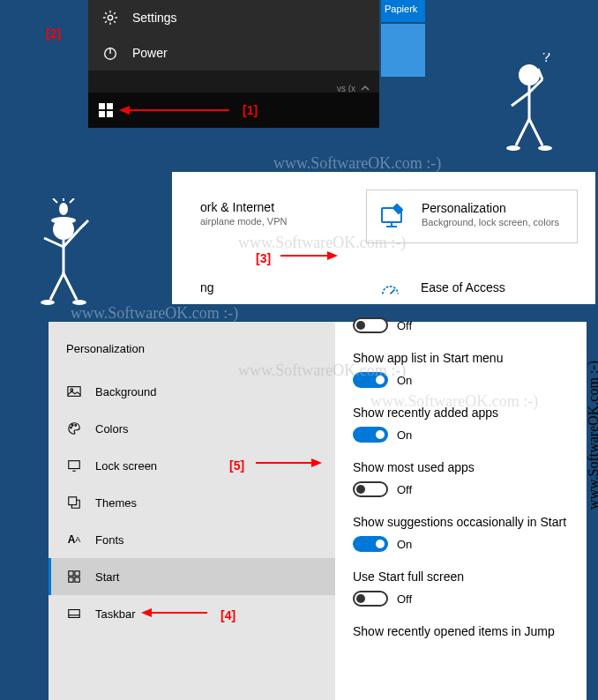 Image resolution: width=598 pixels, height=700 pixels. Describe the element at coordinates (490, 222) in the screenshot. I see `personalization-subtitle: Background, lock screen, colors` at that location.